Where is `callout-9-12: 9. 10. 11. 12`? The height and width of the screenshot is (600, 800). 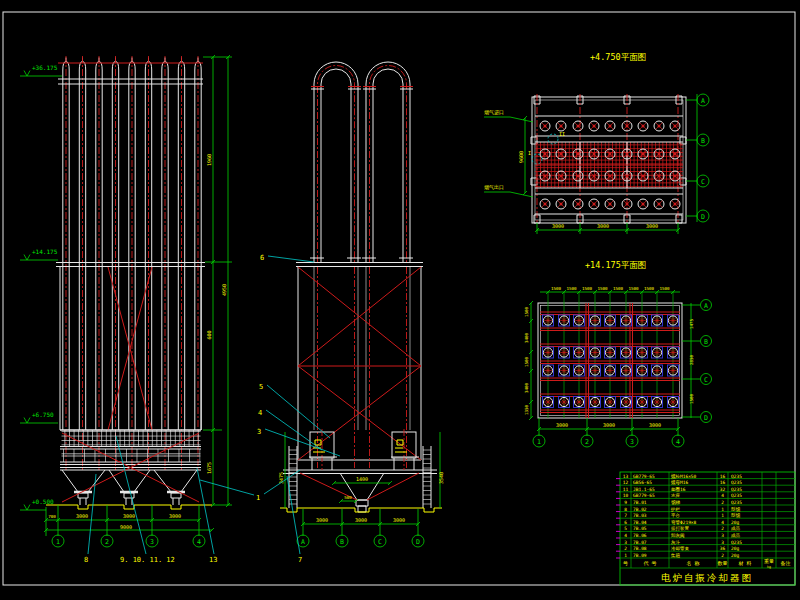
callout-9-12: 9. 10. 11. 12 is located at coordinates (148, 560).